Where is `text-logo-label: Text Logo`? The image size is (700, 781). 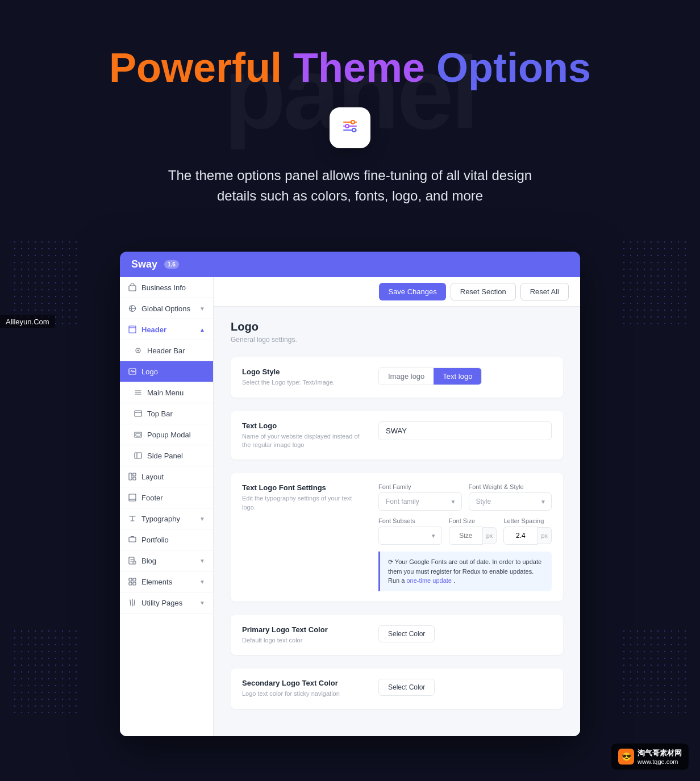 text-logo-label: Text Logo is located at coordinates (305, 426).